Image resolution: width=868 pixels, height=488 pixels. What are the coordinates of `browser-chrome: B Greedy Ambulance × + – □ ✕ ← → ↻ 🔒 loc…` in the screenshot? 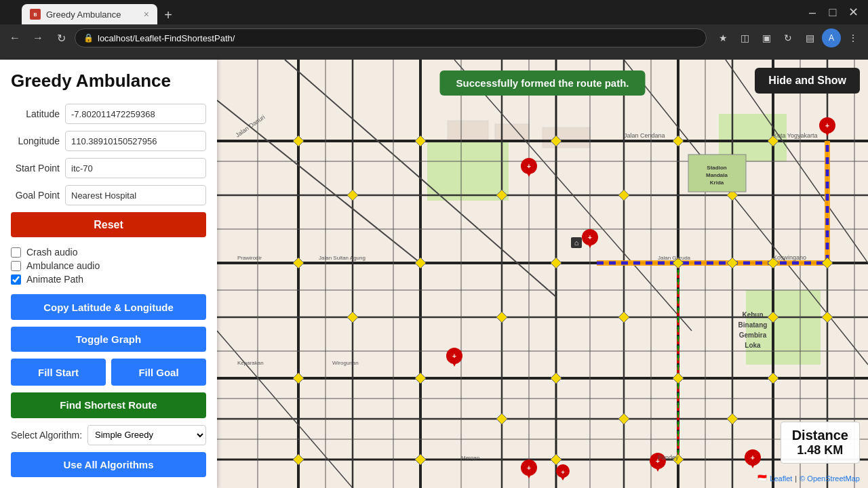 It's located at (434, 30).